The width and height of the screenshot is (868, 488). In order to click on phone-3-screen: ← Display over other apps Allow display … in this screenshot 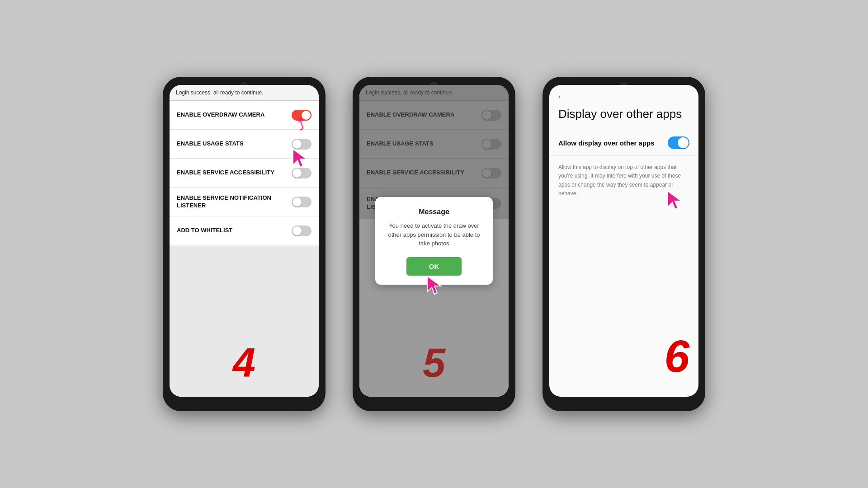, I will do `click(624, 241)`.